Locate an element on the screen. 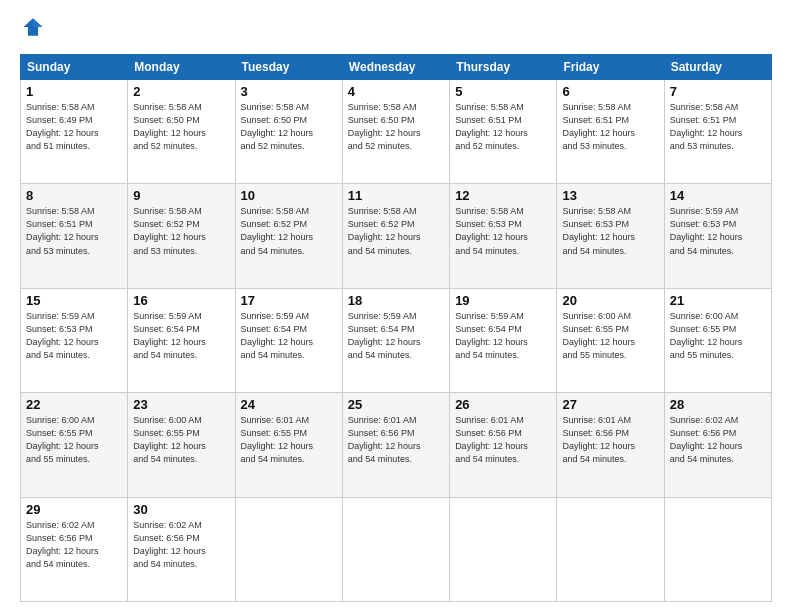 The width and height of the screenshot is (792, 612). day-number: 8 is located at coordinates (74, 196).